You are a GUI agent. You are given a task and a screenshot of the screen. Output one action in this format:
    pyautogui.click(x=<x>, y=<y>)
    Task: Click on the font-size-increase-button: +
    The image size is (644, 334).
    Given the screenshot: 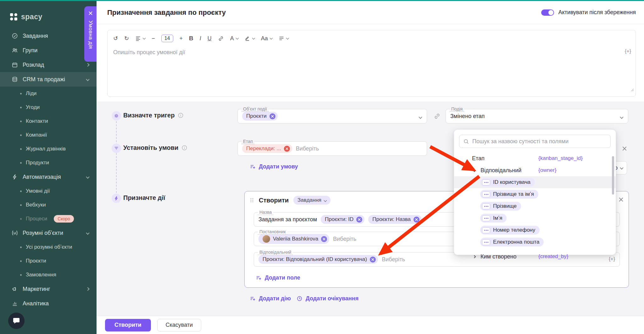 What is the action you would take?
    pyautogui.click(x=181, y=38)
    